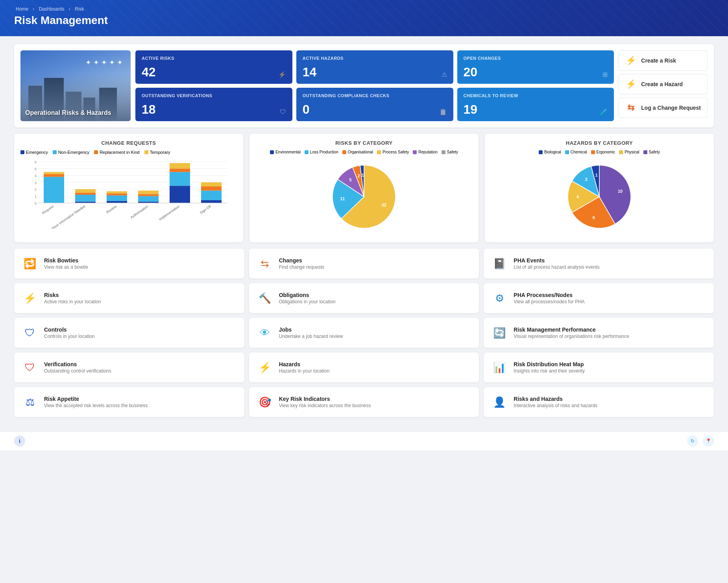  What do you see at coordinates (375, 86) in the screenshot?
I see `stat-tiles-grid: ACTIVE RISKS 42 ⚡ ACTIVE HAZARDS 14 ⚠ OP…` at bounding box center [375, 86].